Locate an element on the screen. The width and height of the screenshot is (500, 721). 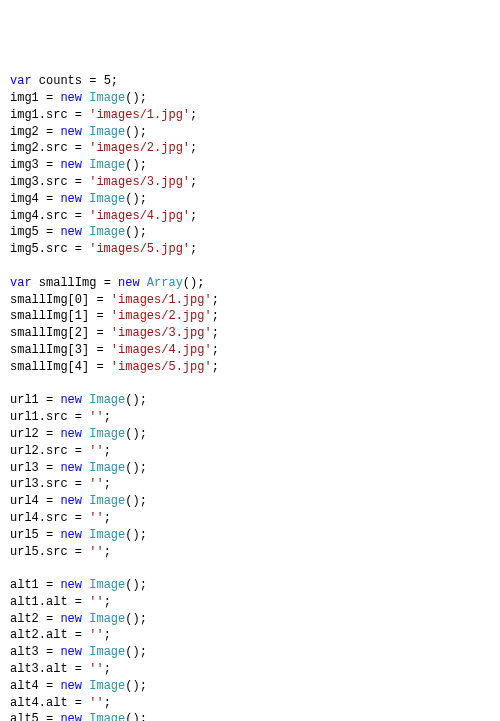
token-id: counts is located at coordinates (61, 81).